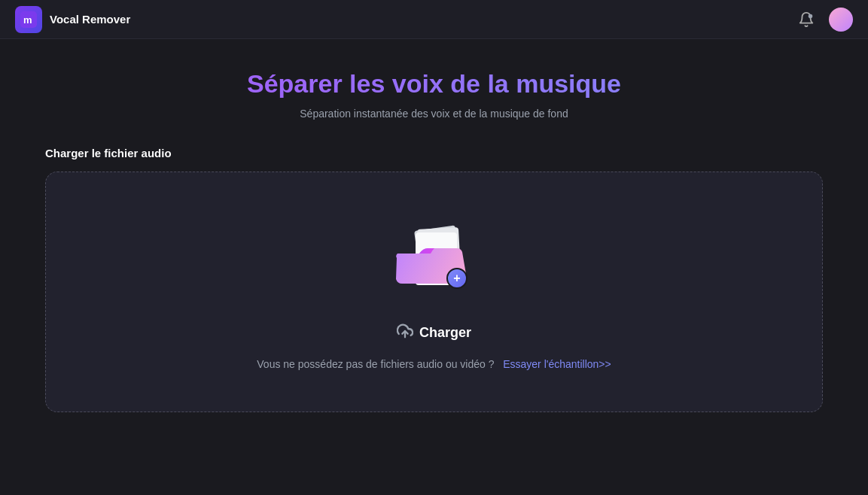 The image size is (868, 495). What do you see at coordinates (434, 153) in the screenshot?
I see `section-label: Charger le fichier audio` at bounding box center [434, 153].